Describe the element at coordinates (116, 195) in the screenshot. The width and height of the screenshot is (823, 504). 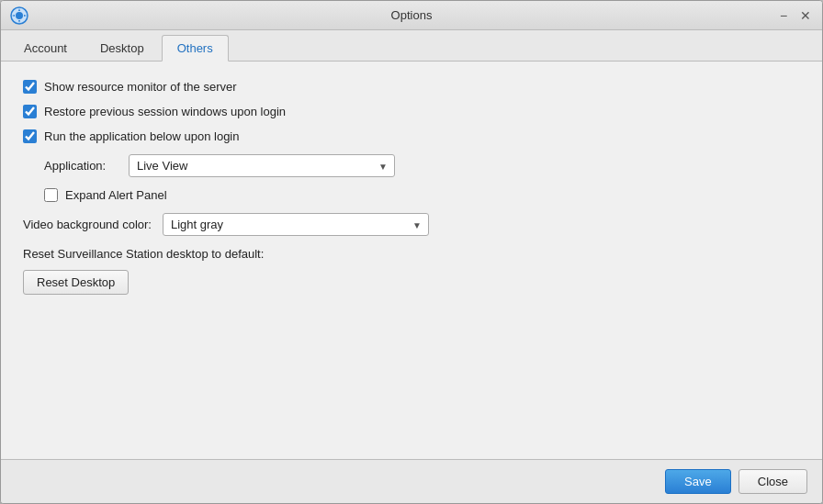
I see `expand-alert-label: Expand Alert Panel` at that location.